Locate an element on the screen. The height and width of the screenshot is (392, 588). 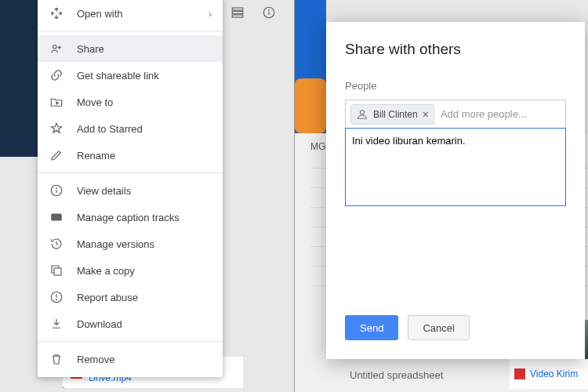
bg-orange-tile is located at coordinates (310, 106).